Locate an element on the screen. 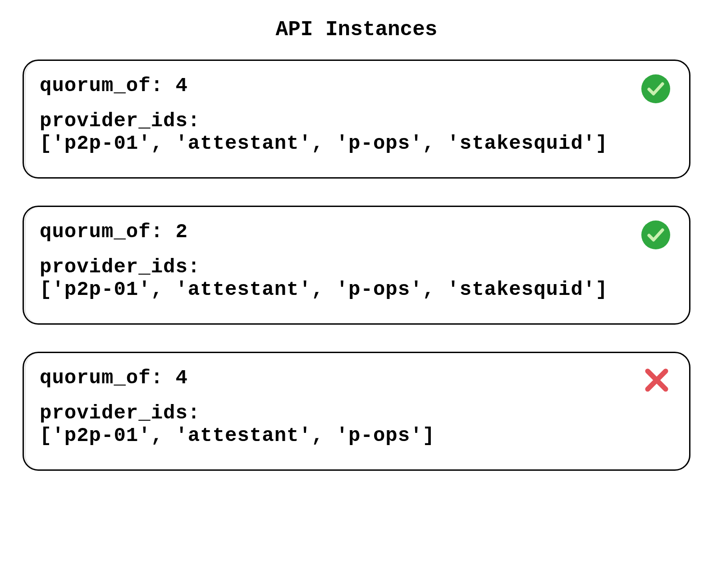 The height and width of the screenshot is (588, 713). quorum-line: quorum_of: 2 is located at coordinates (355, 232).